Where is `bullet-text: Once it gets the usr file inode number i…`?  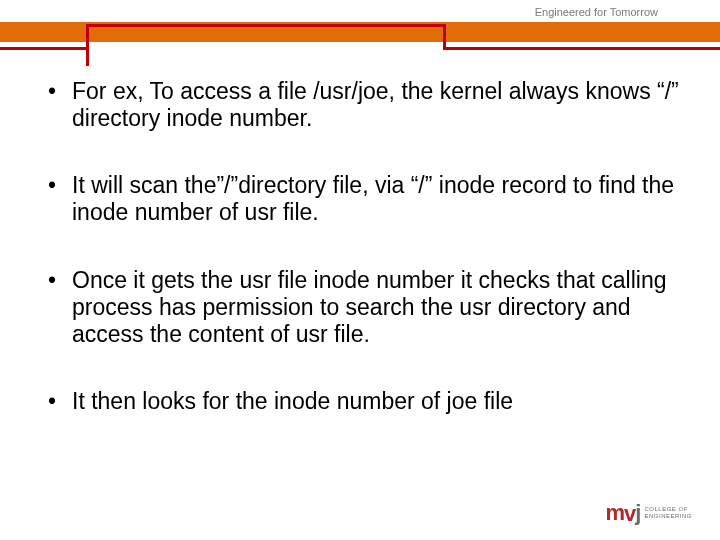 bullet-text: Once it gets the usr file inode number i… is located at coordinates (376, 308).